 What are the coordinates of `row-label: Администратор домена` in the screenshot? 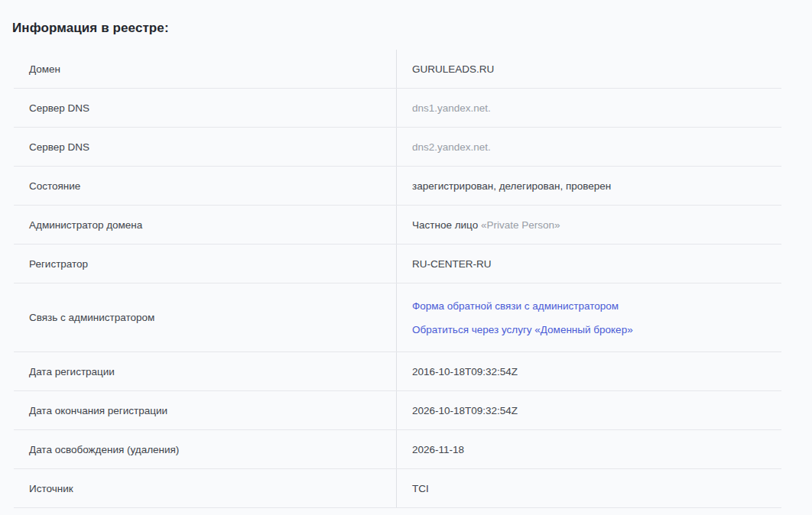 It's located at (205, 225).